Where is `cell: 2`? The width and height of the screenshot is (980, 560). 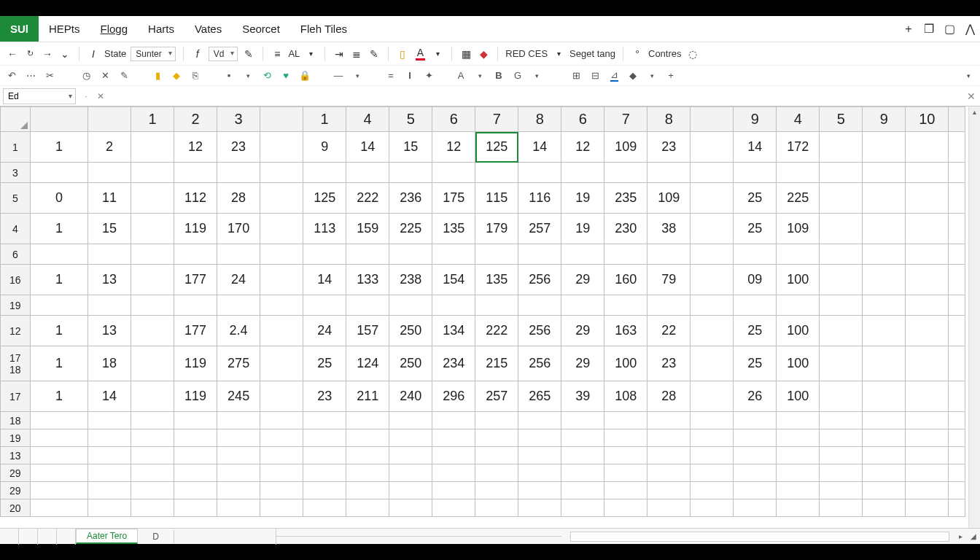 cell: 2 is located at coordinates (109, 147).